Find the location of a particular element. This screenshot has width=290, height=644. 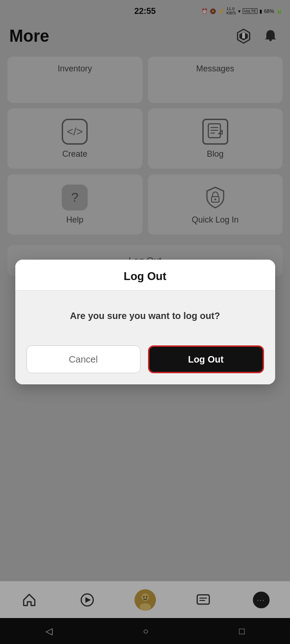

modal-actions: Cancel Log Out is located at coordinates (145, 360).